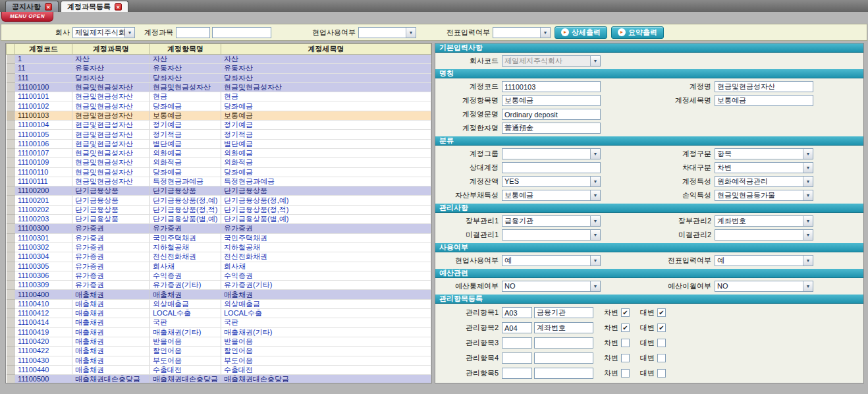 The width and height of the screenshot is (868, 394). Describe the element at coordinates (219, 360) in the screenshot. I see `table-row: 11100430매출채권부도어음부도어음` at that location.